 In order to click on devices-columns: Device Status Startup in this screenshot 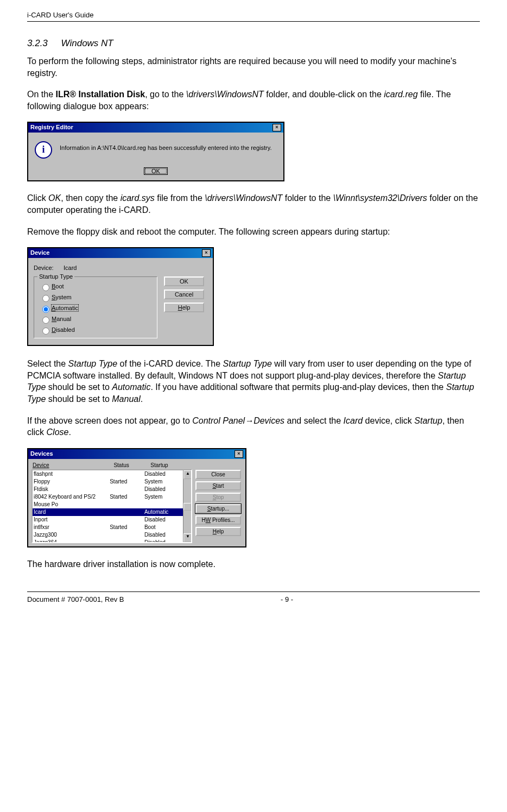, I will do `click(112, 466)`.